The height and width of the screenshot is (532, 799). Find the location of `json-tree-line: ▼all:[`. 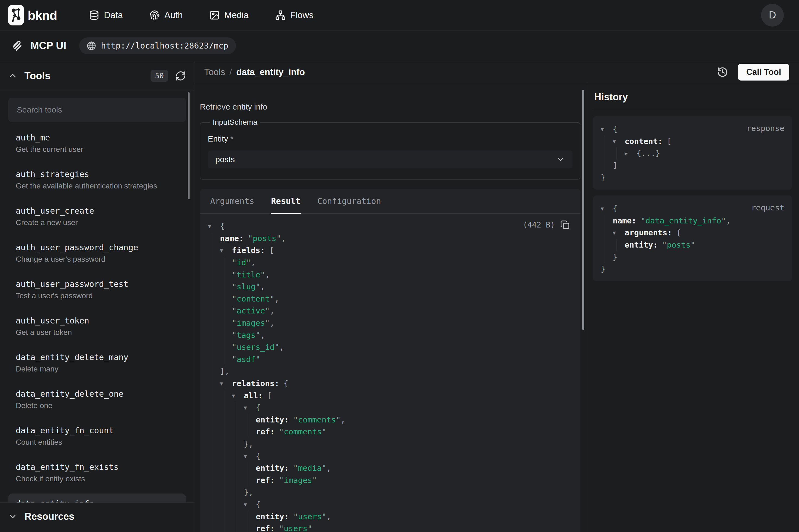

json-tree-line: ▼all:[ is located at coordinates (389, 396).